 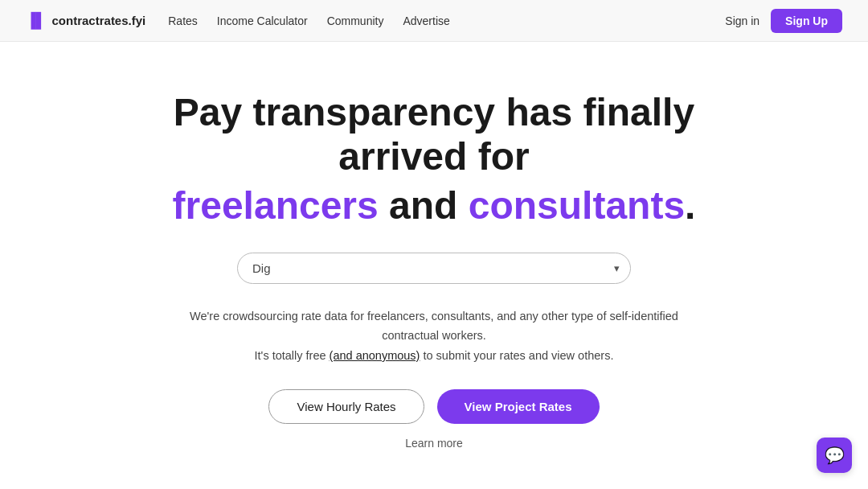 I want to click on consultants-text: consultants, so click(x=577, y=206).